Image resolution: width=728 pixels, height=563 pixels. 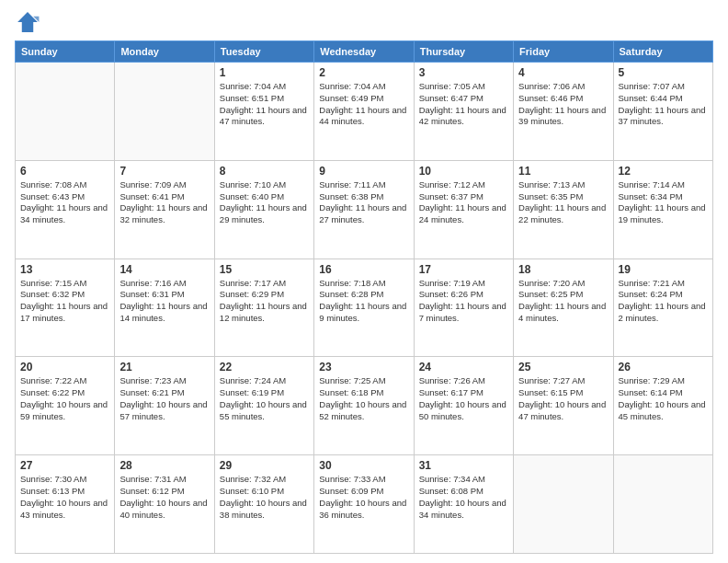 I want to click on day-number: 11, so click(x=563, y=171).